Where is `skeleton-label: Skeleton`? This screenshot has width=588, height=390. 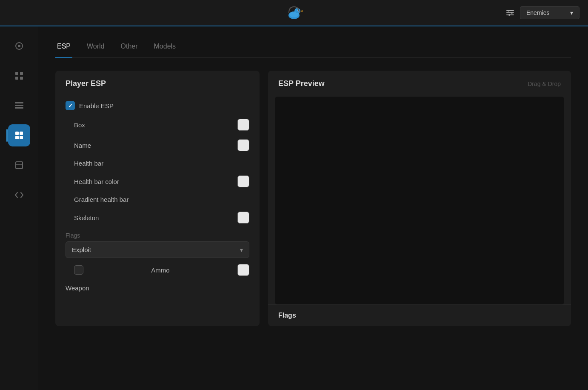 skeleton-label: Skeleton is located at coordinates (86, 218).